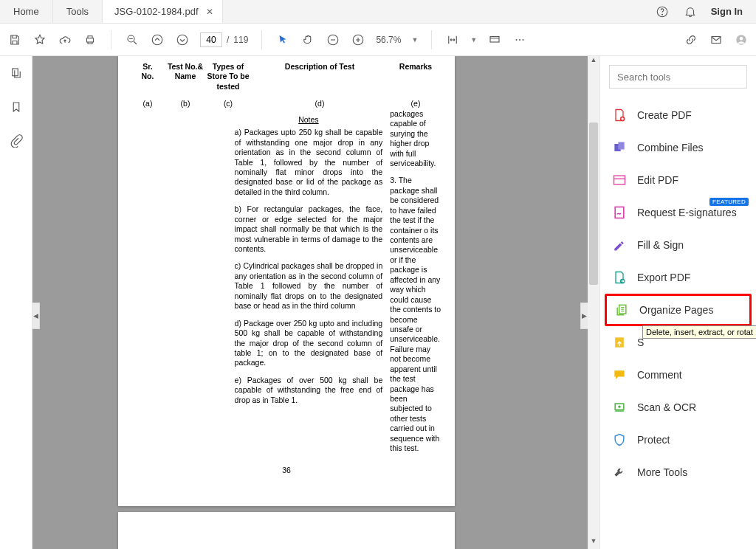 The width and height of the screenshot is (756, 549). I want to click on zoom-in-icon, so click(358, 40).